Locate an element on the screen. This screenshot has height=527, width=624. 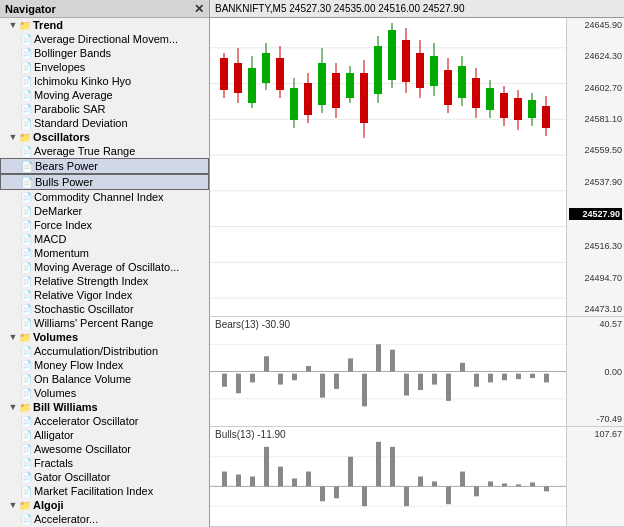
list-item: 📄 Moving Average of Oscillato... is located at coordinates (104, 267).